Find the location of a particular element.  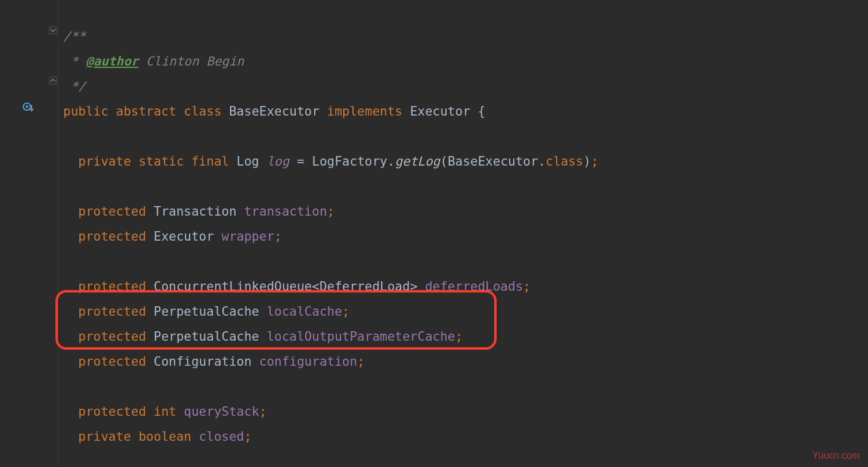

fold-icon-close is located at coordinates (53, 81).